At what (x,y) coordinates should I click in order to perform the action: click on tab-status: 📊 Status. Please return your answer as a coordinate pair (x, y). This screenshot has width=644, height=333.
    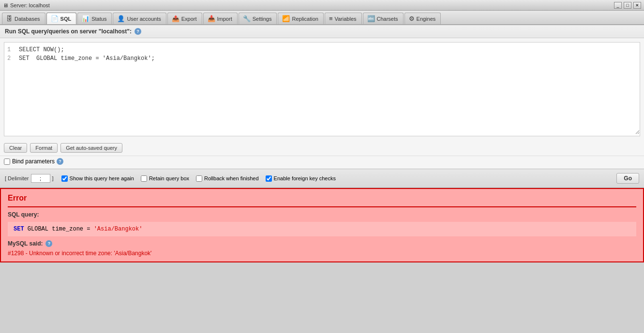
    Looking at the image, I should click on (95, 18).